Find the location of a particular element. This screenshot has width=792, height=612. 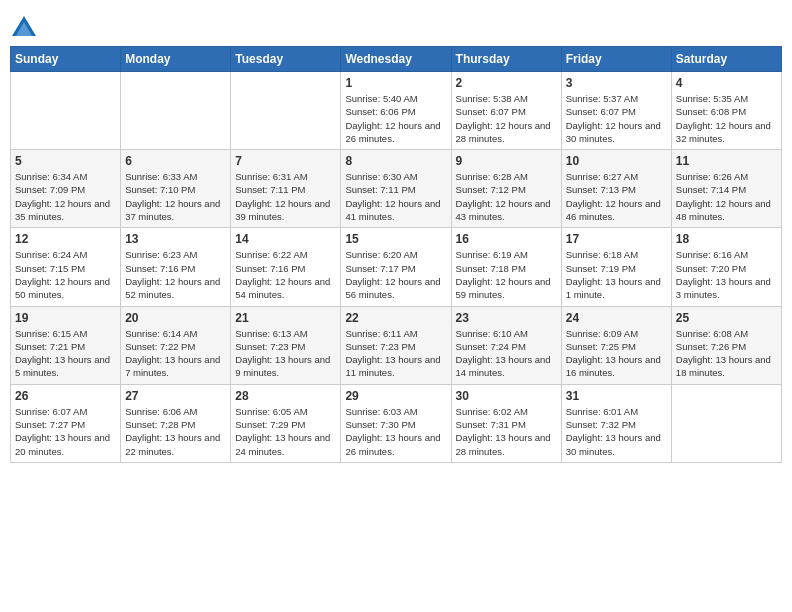

weekday-header: Sunday is located at coordinates (66, 60).